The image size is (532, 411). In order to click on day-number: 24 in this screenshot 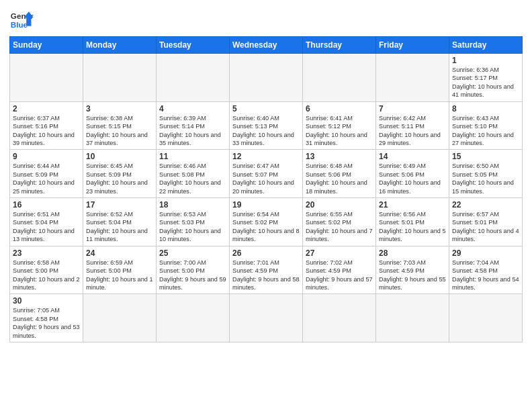, I will do `click(120, 253)`.